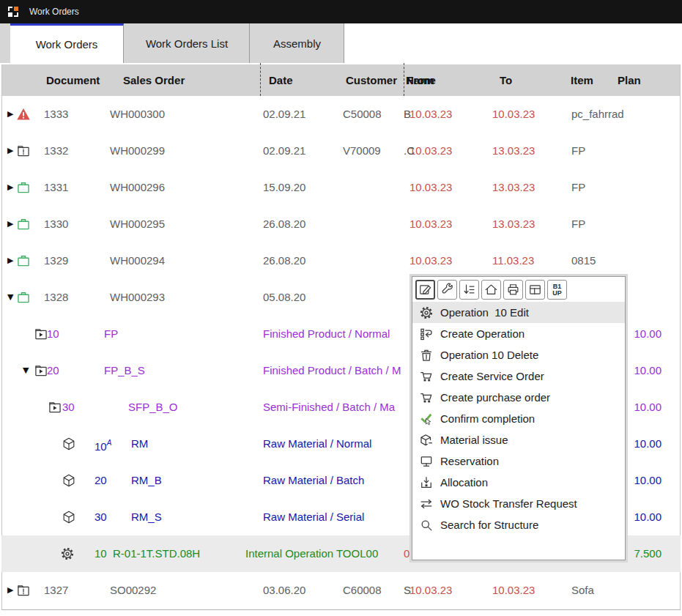 Image resolution: width=682 pixels, height=616 pixels. What do you see at coordinates (56, 297) in the screenshot?
I see `document-number: 1328` at bounding box center [56, 297].